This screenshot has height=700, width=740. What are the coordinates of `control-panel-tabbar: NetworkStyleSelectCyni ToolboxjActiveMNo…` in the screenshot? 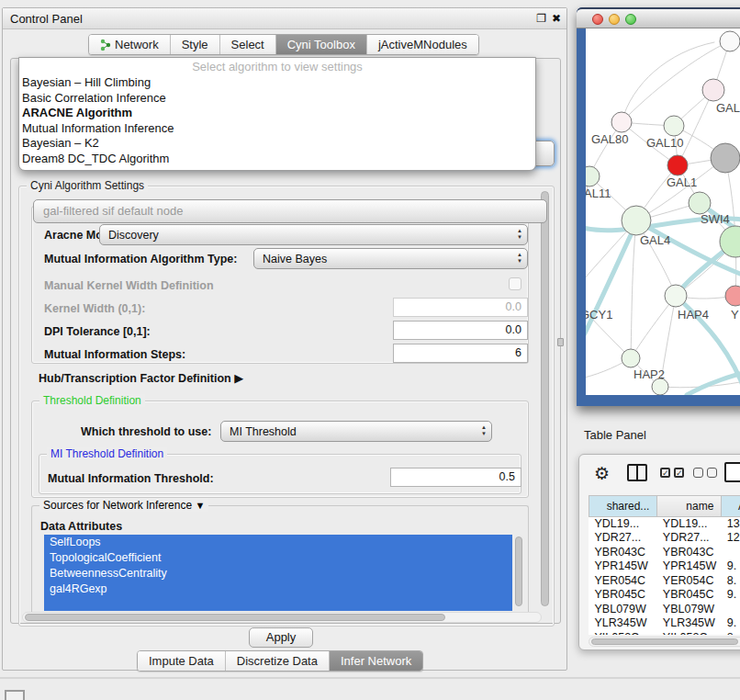 It's located at (284, 44).